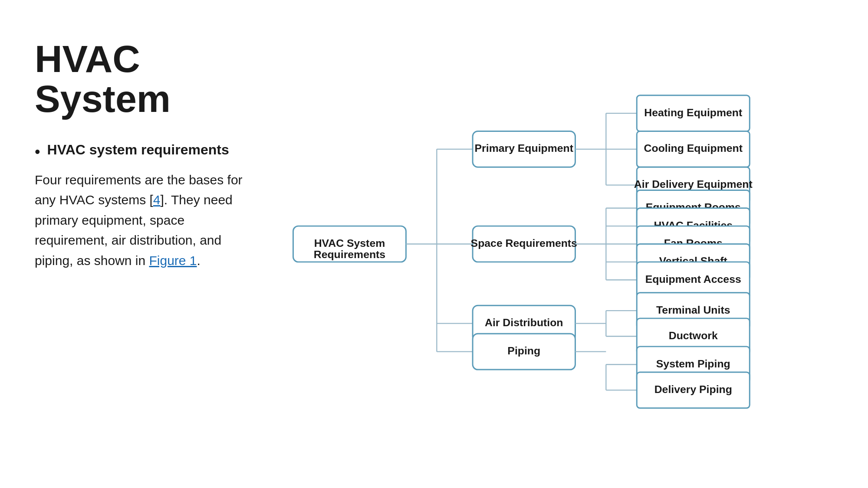  I want to click on bullet-label: HVAC system requirements, so click(138, 150).